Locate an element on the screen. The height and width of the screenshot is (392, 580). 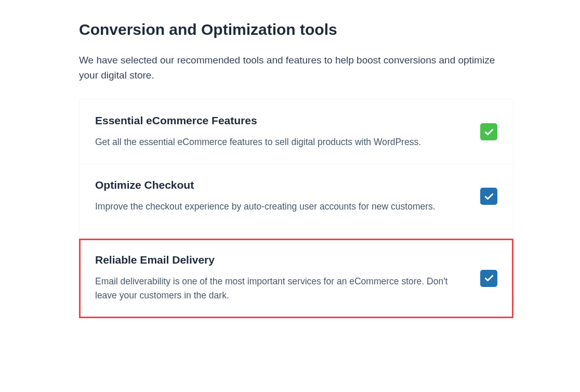
feature-title: Reliable Email Delivery is located at coordinates (278, 260).